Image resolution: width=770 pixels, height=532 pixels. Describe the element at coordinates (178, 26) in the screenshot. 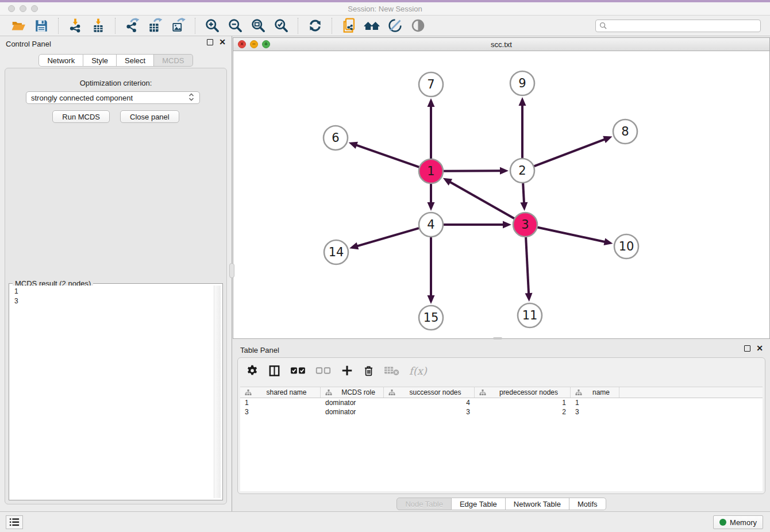

I see `export-image-icon` at that location.